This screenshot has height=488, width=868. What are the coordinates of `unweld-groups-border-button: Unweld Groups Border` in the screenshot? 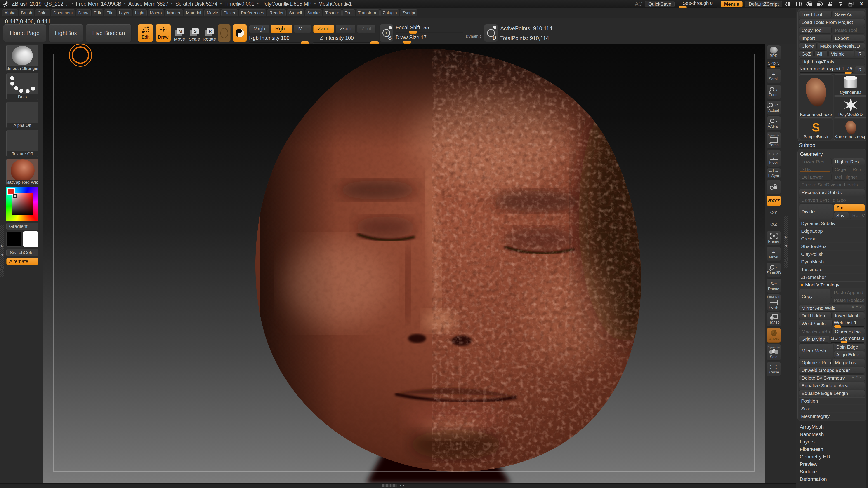 It's located at (832, 370).